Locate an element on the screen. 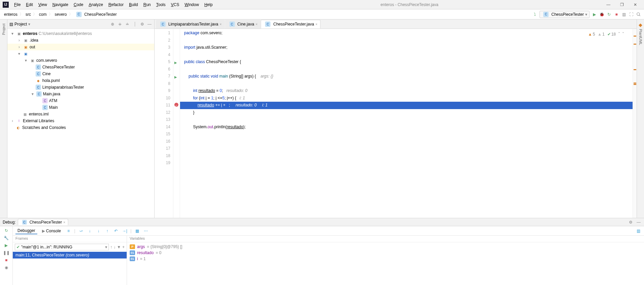  variable-row: 01i = 1 is located at coordinates (386, 259).